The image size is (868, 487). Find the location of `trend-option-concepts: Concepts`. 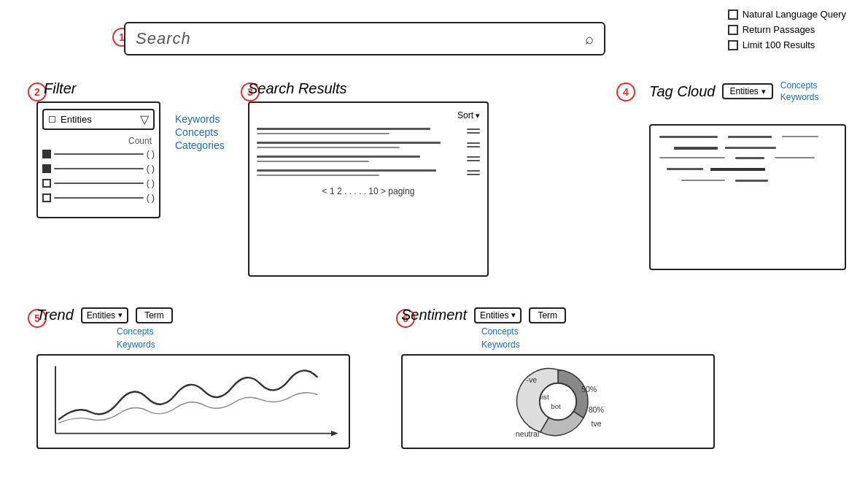

trend-option-concepts: Concepts is located at coordinates (233, 331).